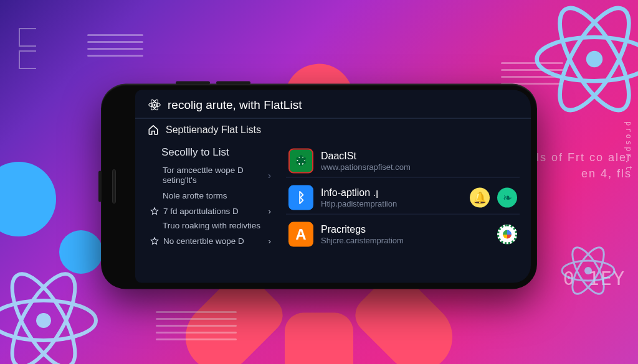 The height and width of the screenshot is (364, 638). Describe the element at coordinates (402, 161) in the screenshot. I see `list-item: ✱ DaacISt www.pationsrapfiset.com` at that location.